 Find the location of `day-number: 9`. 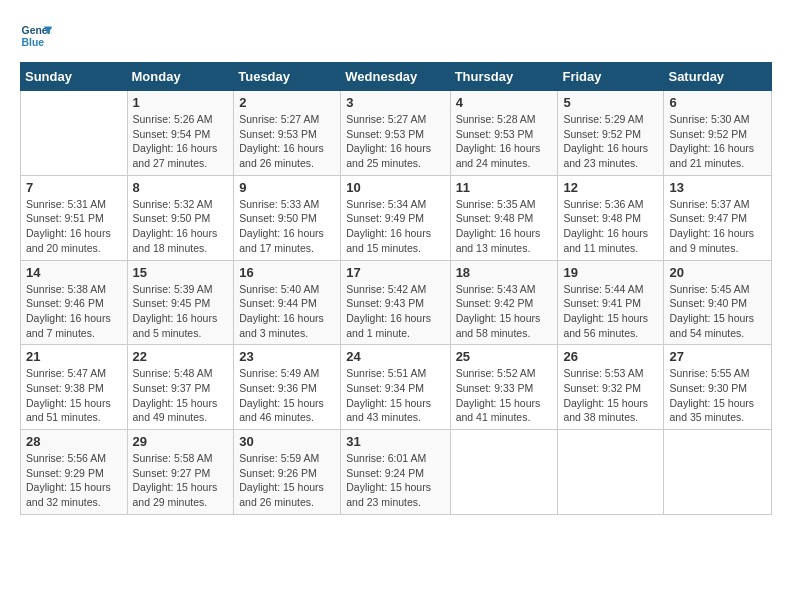

day-number: 9 is located at coordinates (287, 188).